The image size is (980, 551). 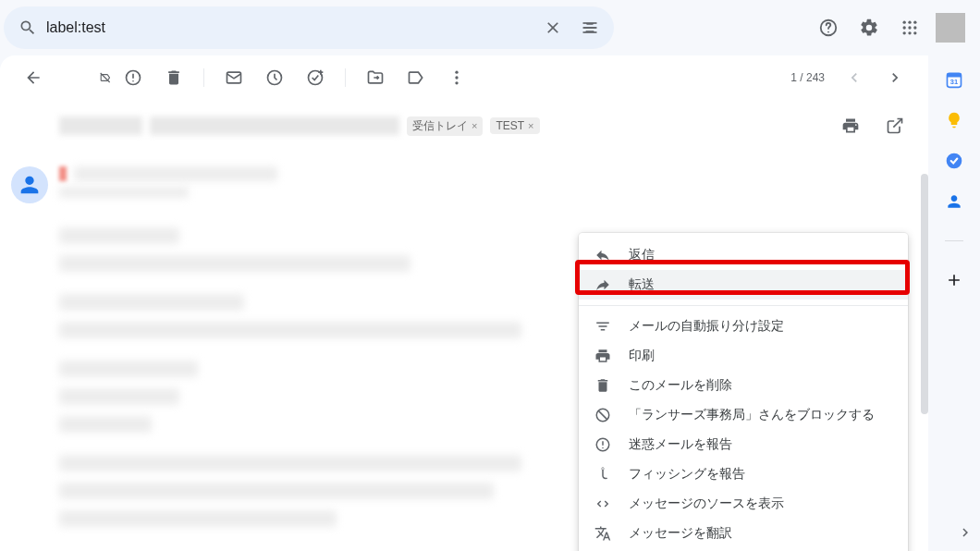 I want to click on account-avatar, so click(x=950, y=28).